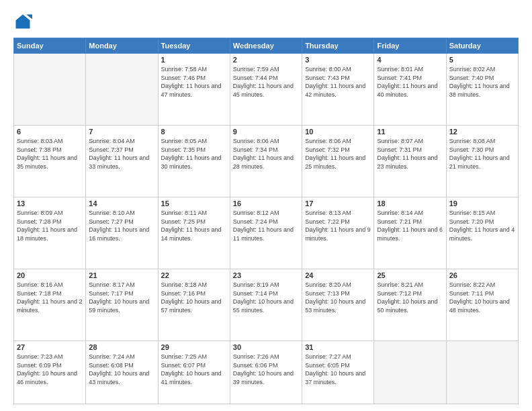 This screenshot has height=411, width=532. What do you see at coordinates (122, 373) in the screenshot?
I see `calendar-day-cell: 28Sunrise: 7:24 AM Sunset: 6:08 PM Dayli…` at bounding box center [122, 373].